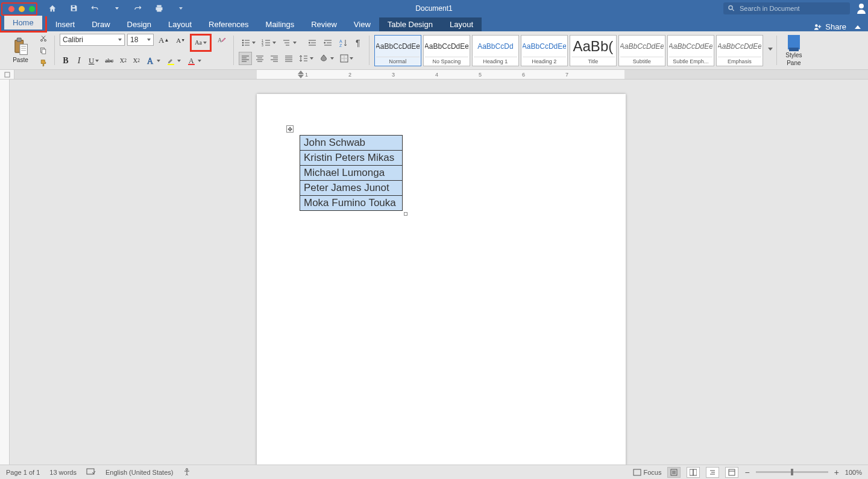 This screenshot has height=479, width=868. What do you see at coordinates (153, 61) in the screenshot?
I see `text-effects-button: A` at bounding box center [153, 61].